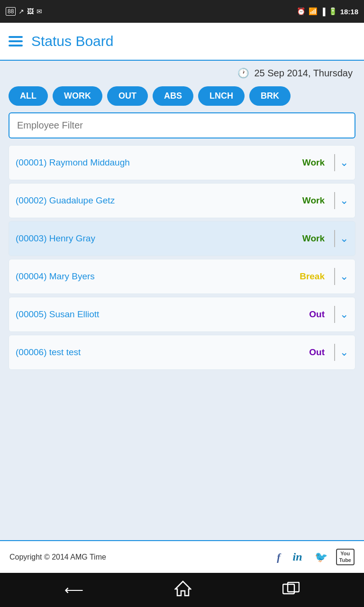 This screenshot has height=607, width=364. Describe the element at coordinates (303, 73) in the screenshot. I see `date-display: 25 Sep 2014, Thursday` at that location.